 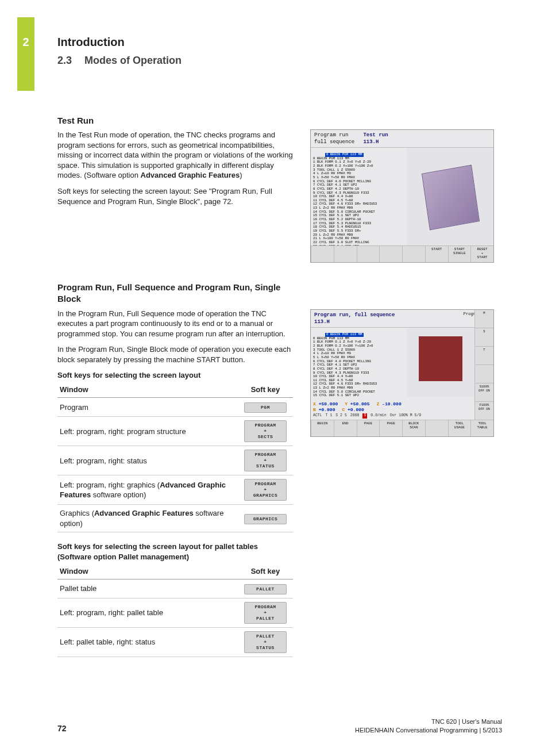 I want to click on heading-test-run: Test Run, so click(x=175, y=121).